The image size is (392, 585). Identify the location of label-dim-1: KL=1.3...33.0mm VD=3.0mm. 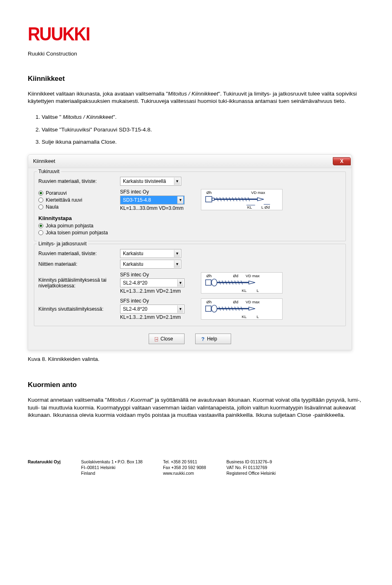
(152, 208).